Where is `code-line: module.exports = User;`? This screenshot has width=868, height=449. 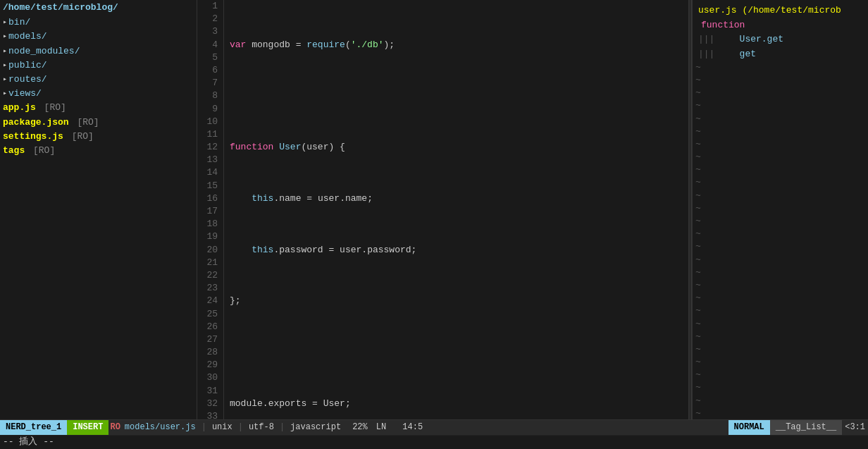 code-line: module.exports = User; is located at coordinates (457, 404).